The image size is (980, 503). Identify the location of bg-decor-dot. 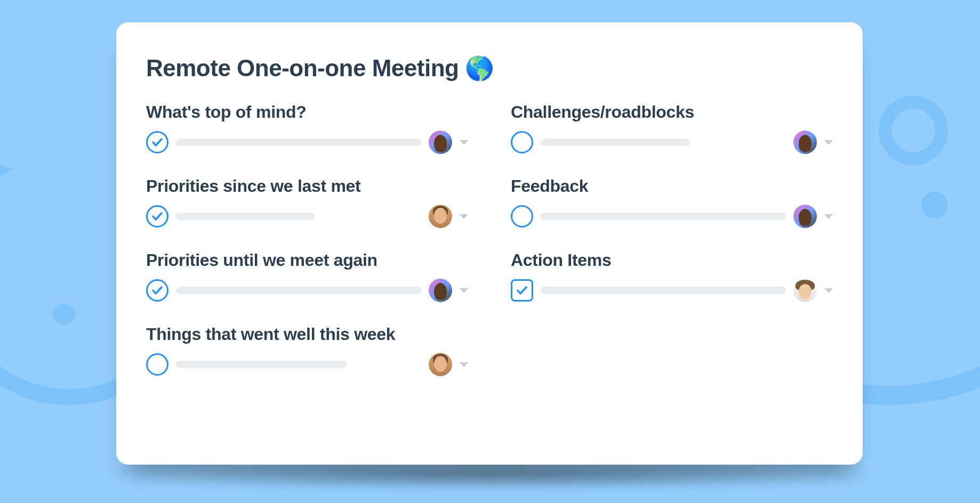
(64, 314).